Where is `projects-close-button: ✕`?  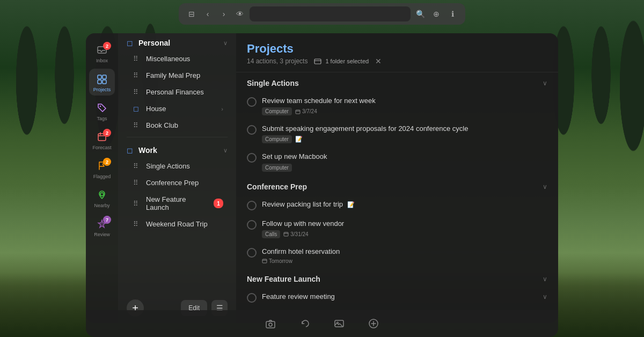 projects-close-button: ✕ is located at coordinates (378, 61).